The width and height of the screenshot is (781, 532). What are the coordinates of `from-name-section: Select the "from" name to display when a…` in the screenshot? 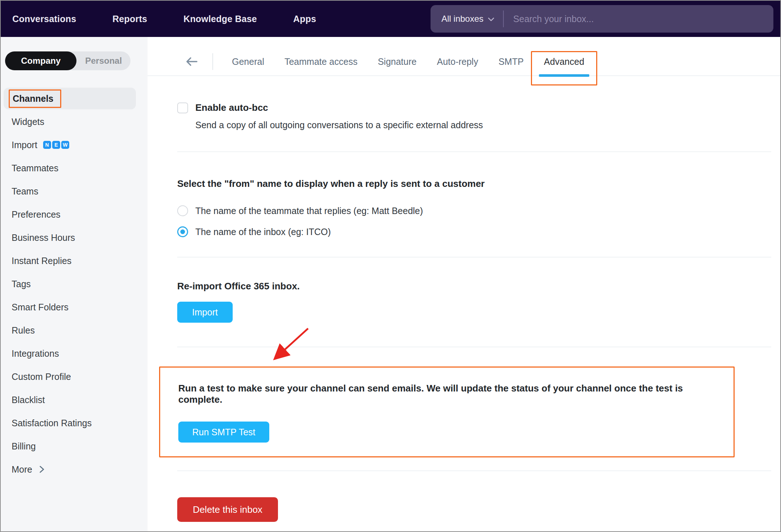 It's located at (474, 208).